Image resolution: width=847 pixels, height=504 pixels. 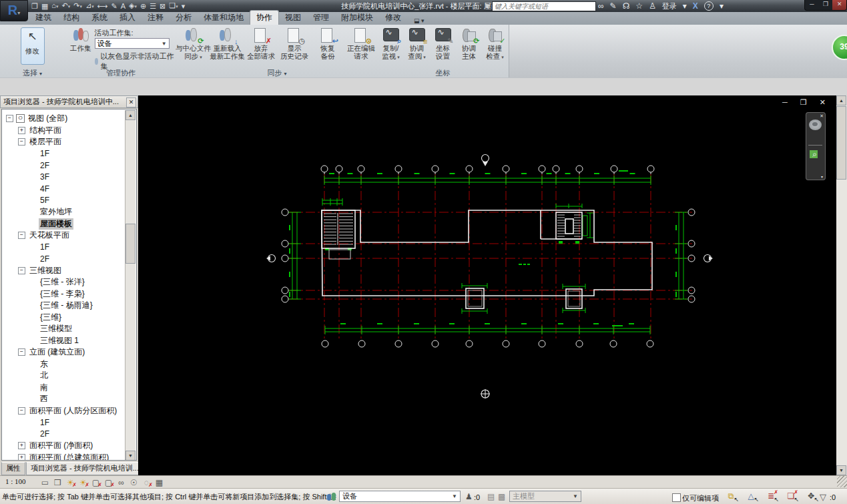 What do you see at coordinates (261, 47) in the screenshot?
I see `button-放弃全部请求: ✗放弃全部请求` at bounding box center [261, 47].